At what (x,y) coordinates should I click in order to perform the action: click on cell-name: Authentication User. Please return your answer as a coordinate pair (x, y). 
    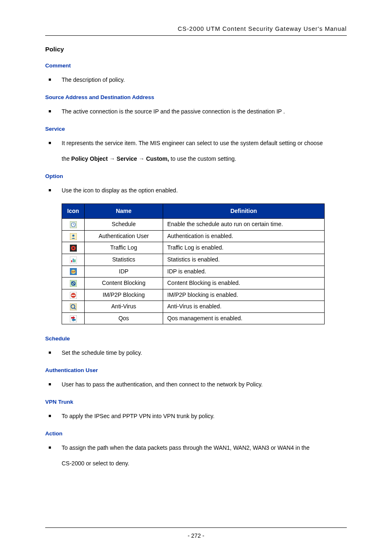
    Looking at the image, I should click on (124, 236).